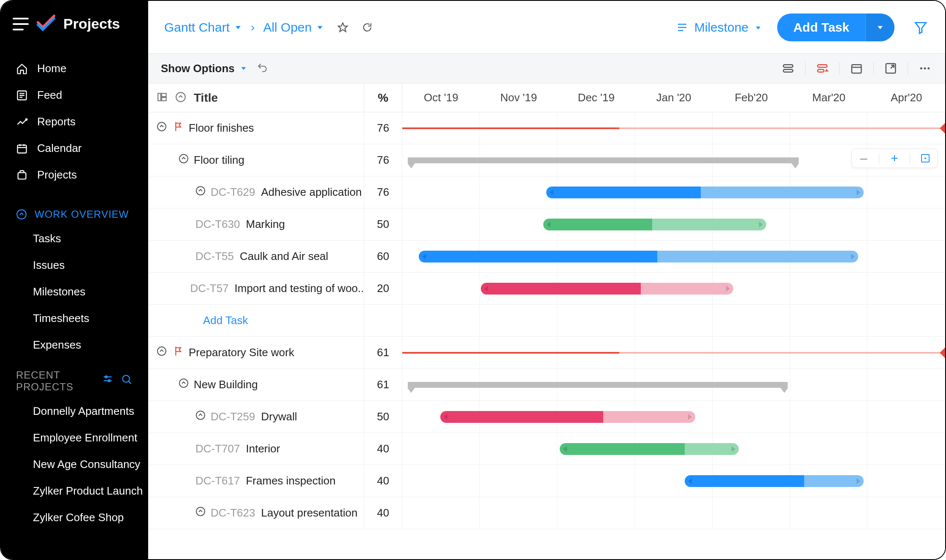  I want to click on add-task-inline: Add Task, so click(256, 321).